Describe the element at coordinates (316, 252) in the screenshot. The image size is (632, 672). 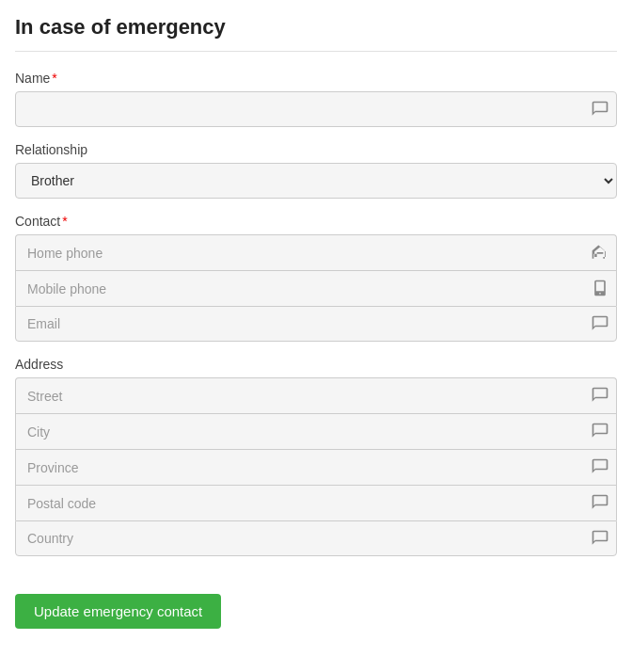
I see `home-phone-wrapper` at that location.